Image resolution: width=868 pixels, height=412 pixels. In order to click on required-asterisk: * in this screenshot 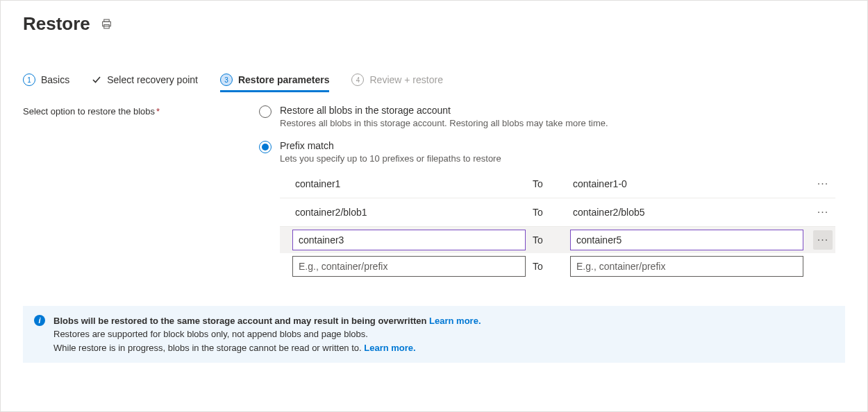, I will do `click(158, 111)`.